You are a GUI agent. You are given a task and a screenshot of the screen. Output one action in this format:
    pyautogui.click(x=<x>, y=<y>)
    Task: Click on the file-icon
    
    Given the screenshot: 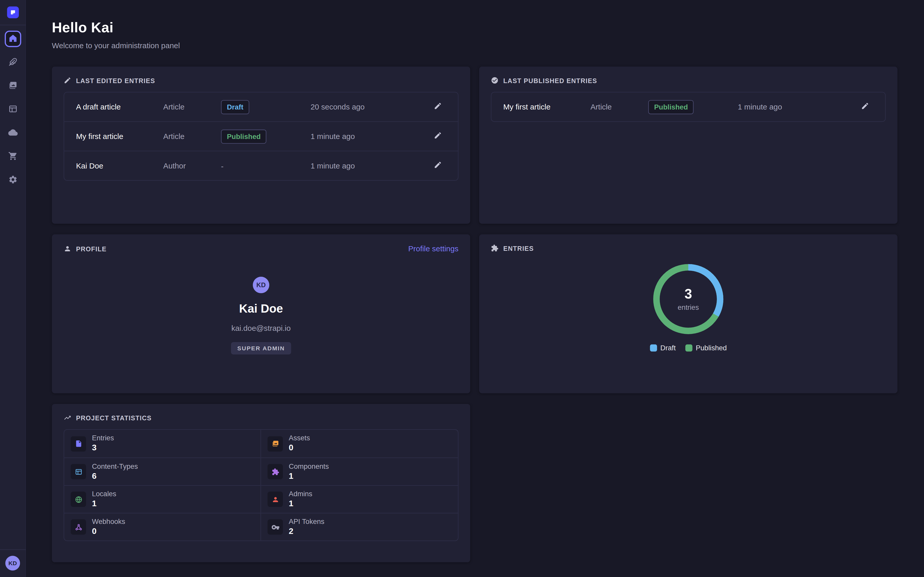 What is the action you would take?
    pyautogui.click(x=79, y=443)
    